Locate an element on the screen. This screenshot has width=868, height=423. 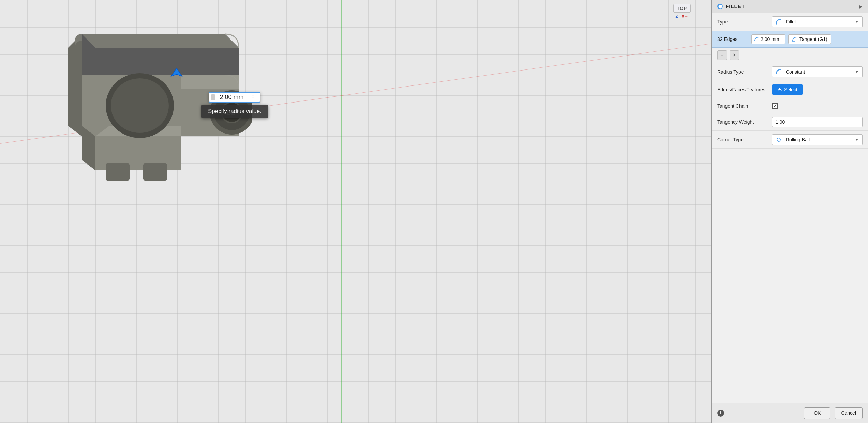
tangent-chain-checkbox is located at coordinates (775, 106).